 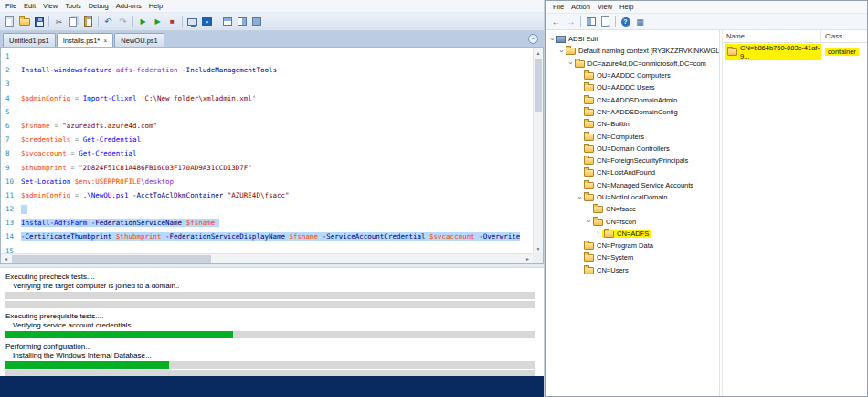 What do you see at coordinates (29, 5) in the screenshot?
I see `ise-menu-edit: Edit` at bounding box center [29, 5].